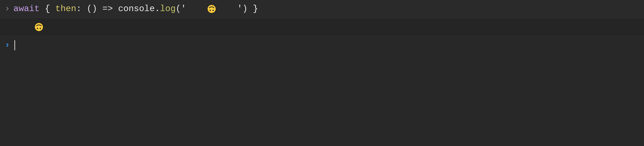  Describe the element at coordinates (240, 9) in the screenshot. I see `token-quote-close: '` at that location.